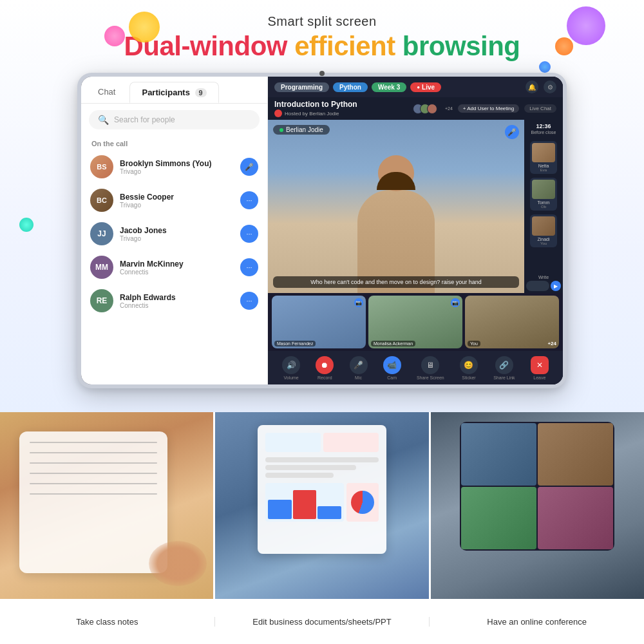  What do you see at coordinates (392, 365) in the screenshot?
I see `cam-icon: 📹` at bounding box center [392, 365].